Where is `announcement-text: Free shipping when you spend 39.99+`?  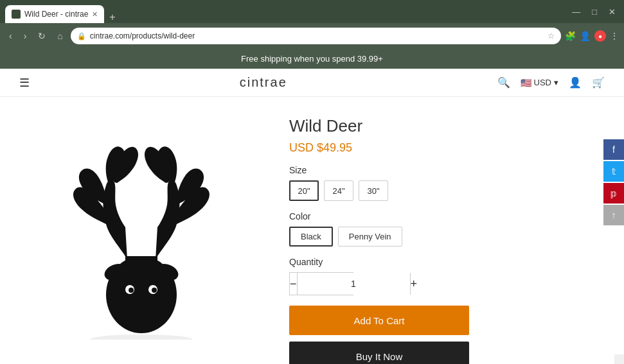 announcement-text: Free shipping when you spend 39.99+ is located at coordinates (312, 59).